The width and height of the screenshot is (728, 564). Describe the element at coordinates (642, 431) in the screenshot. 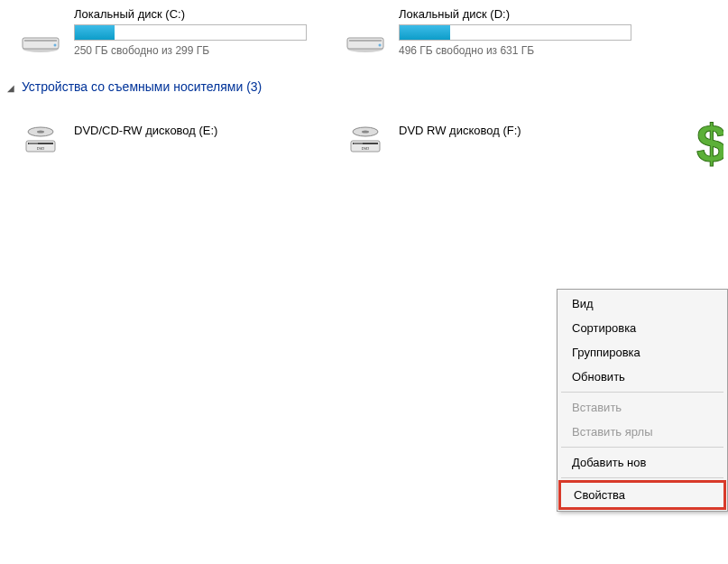

I see `menu-paste-shortcut: Вставить ярлы` at that location.